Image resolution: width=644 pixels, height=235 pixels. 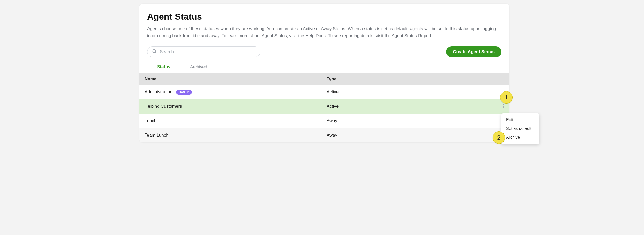 I want to click on table-header: Name Type, so click(x=324, y=79).